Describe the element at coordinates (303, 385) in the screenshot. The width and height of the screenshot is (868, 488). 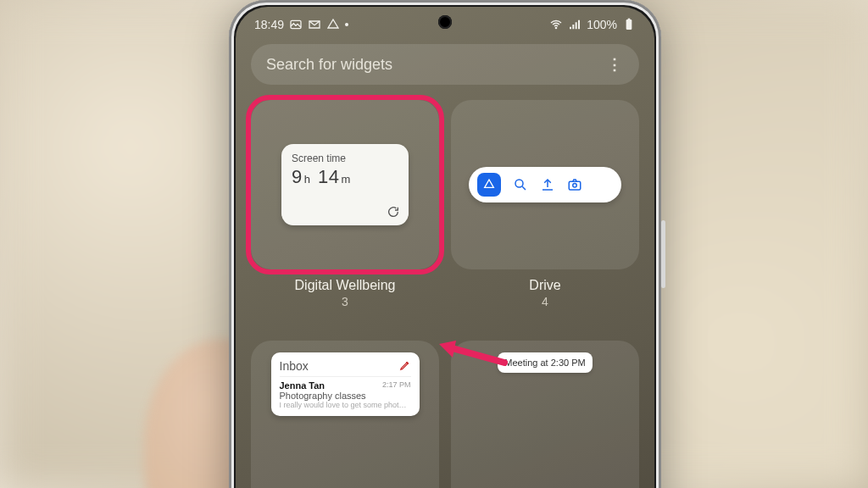
I see `email-sender: Jenna Tan` at that location.